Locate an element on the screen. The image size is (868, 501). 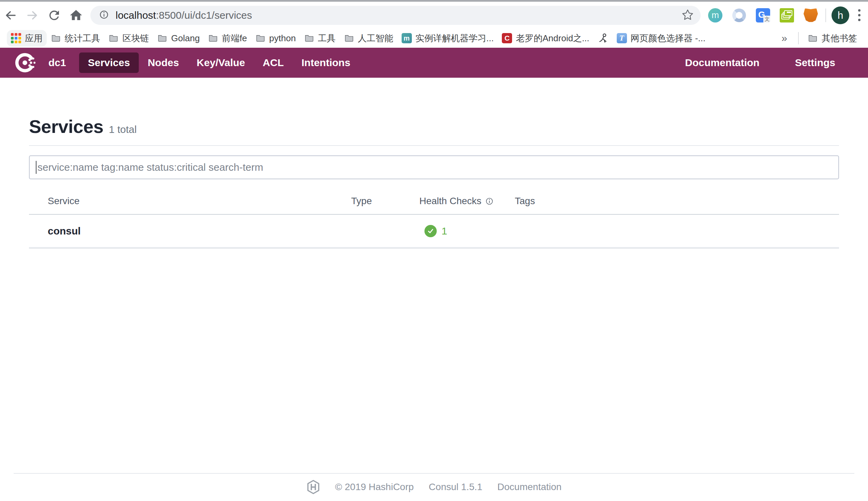
forward-button is located at coordinates (32, 15).